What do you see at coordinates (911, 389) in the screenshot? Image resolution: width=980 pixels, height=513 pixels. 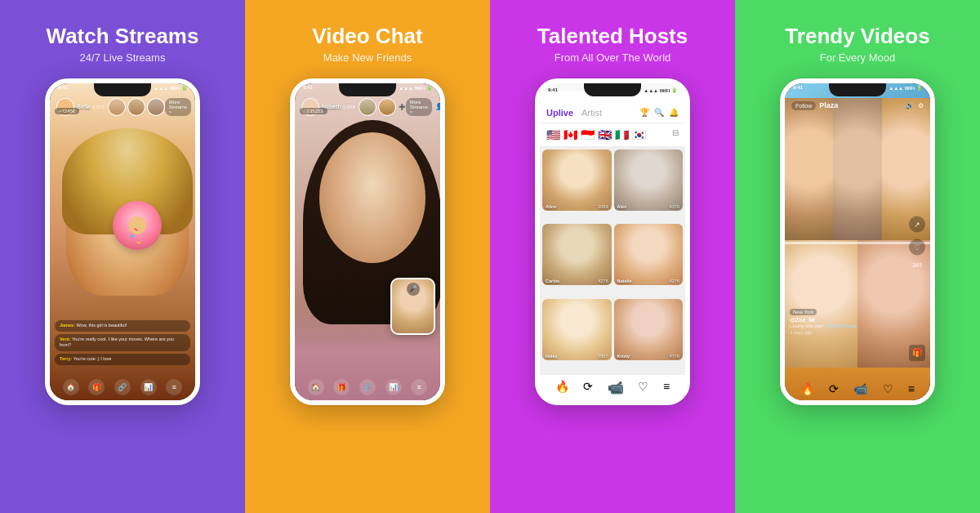 I see `phone4-nav-menu: ≡` at bounding box center [911, 389].